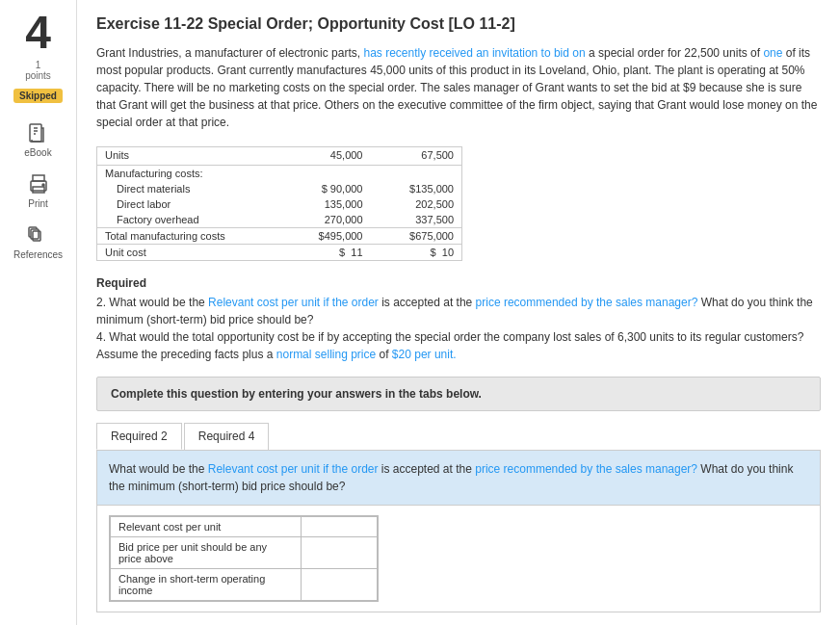 Image resolution: width=840 pixels, height=625 pixels. I want to click on total-mfg-label: Total manufacturing costs, so click(189, 237).